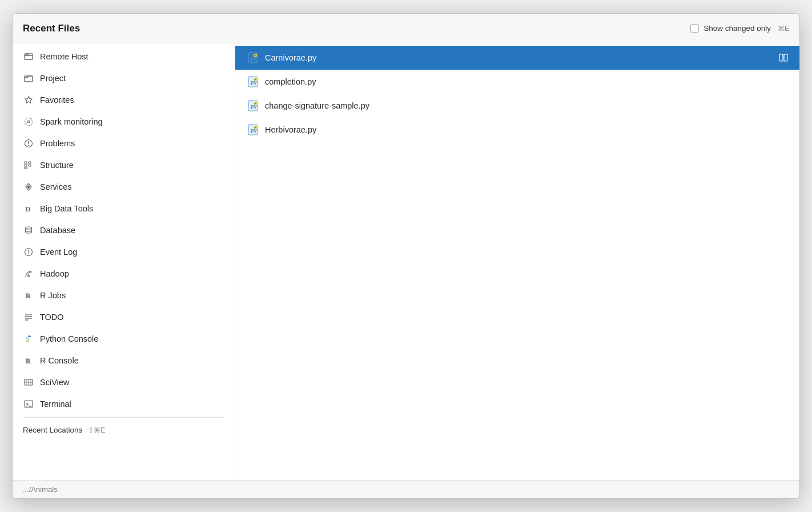  I want to click on sidebar-item-services: Services, so click(123, 187).